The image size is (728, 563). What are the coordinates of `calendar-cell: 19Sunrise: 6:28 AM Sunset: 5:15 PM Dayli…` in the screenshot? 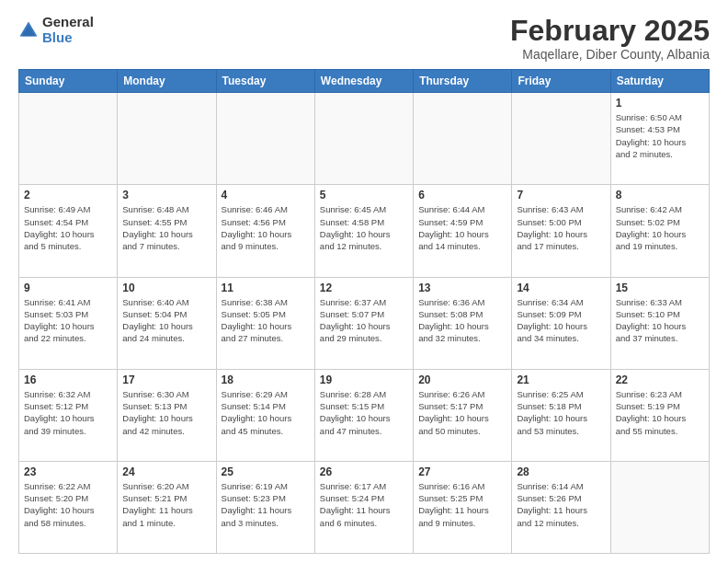 It's located at (364, 415).